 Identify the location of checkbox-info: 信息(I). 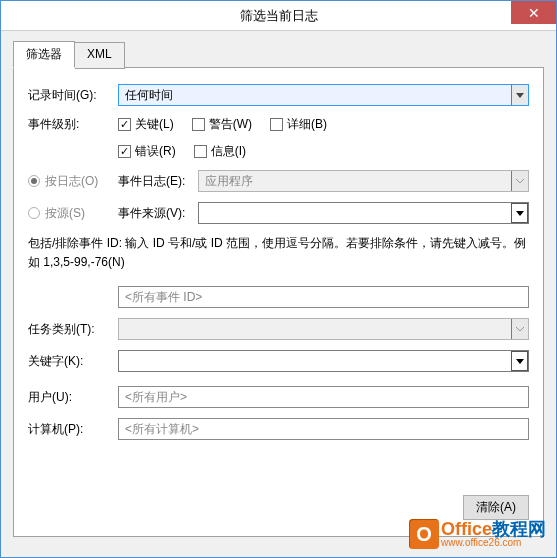
(220, 152).